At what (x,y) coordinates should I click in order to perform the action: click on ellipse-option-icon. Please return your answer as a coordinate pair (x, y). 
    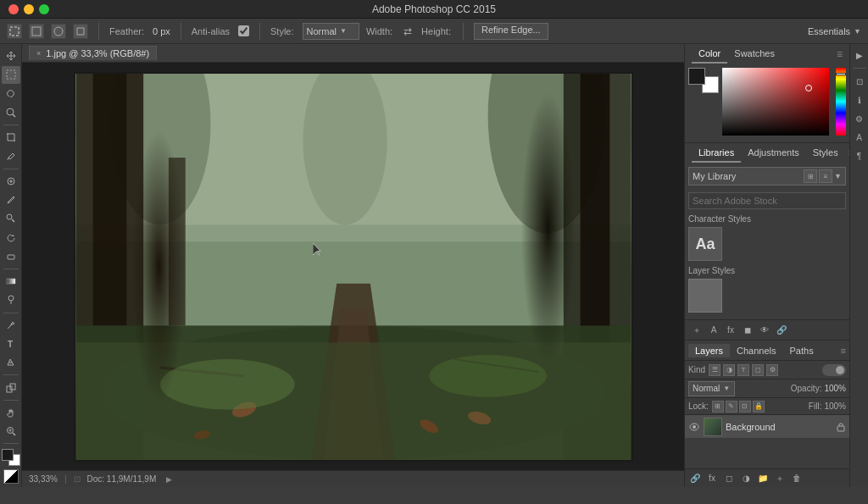
    Looking at the image, I should click on (58, 31).